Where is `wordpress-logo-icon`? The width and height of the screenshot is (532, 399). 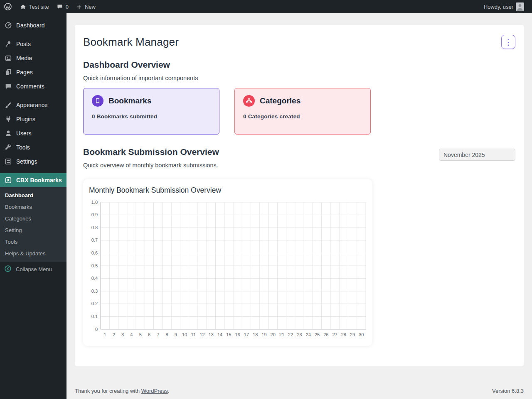
wordpress-logo-icon is located at coordinates (8, 7).